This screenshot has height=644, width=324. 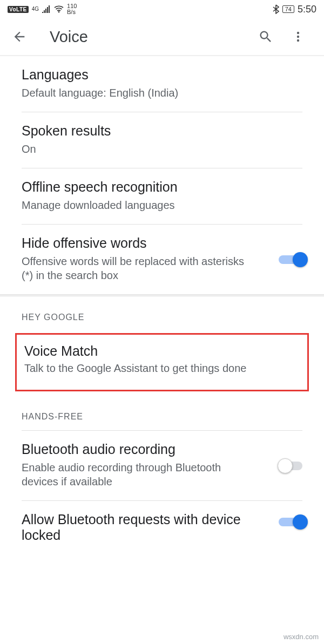 I want to click on app-bar: Voice, so click(x=162, y=37).